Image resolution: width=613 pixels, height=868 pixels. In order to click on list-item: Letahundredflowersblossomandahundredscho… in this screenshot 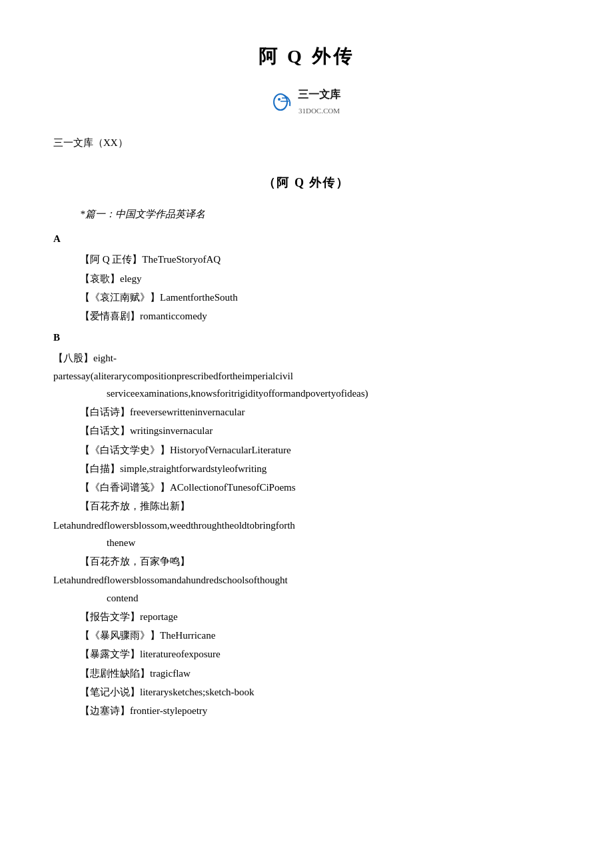, I will do `click(306, 589)`.